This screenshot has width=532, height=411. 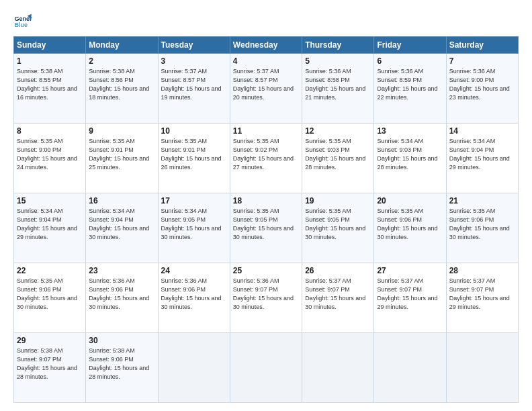 I want to click on calendar-cell: 8Sunrise: 5:35 AMSunset: 9:00 PMDaylight…, so click(x=50, y=158).